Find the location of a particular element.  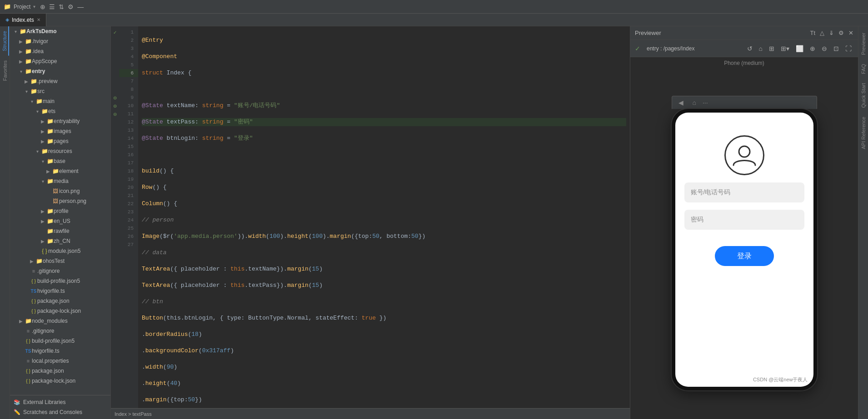

fit-icon: ⊡ is located at coordinates (836, 49).